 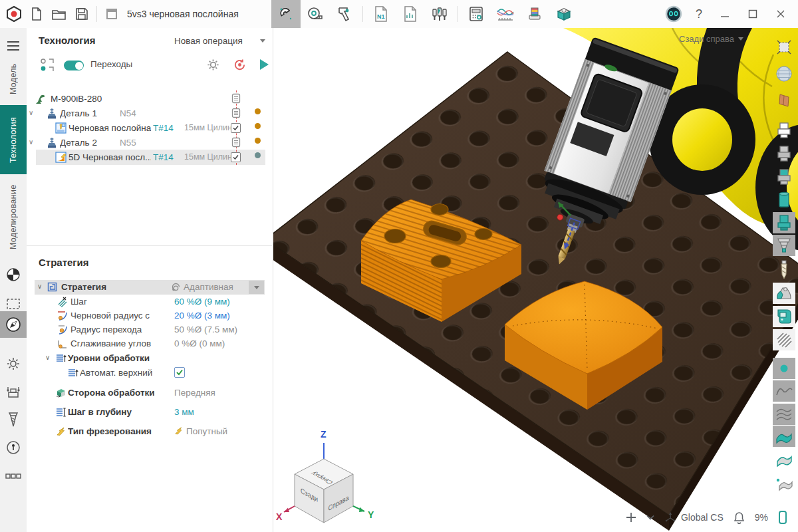 I want to click on strategy-dropdown-button, so click(x=257, y=287).